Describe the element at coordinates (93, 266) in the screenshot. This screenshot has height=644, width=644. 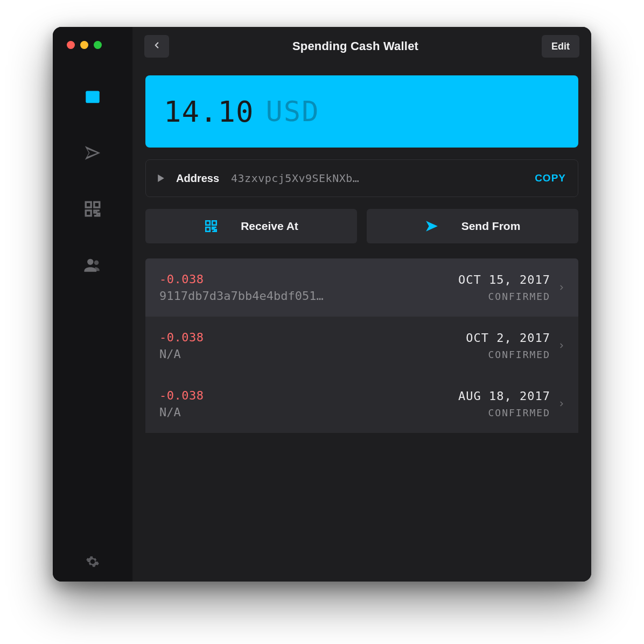
I see `sidebar-item-contacts` at that location.